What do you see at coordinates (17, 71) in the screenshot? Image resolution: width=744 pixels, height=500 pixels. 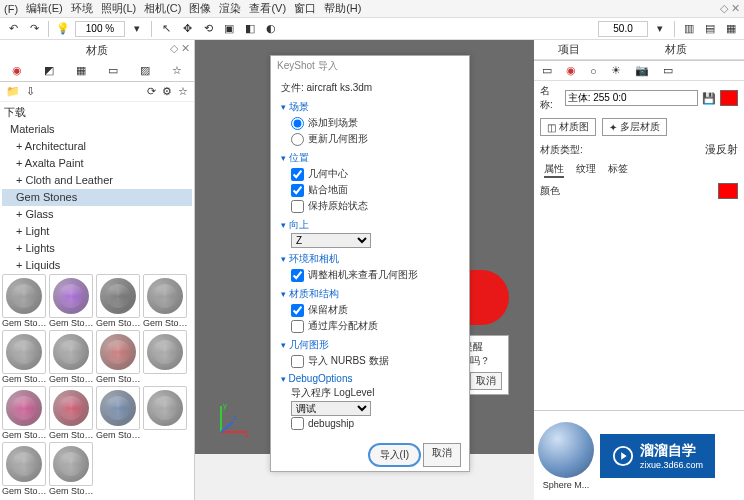 I see `tab-materials-icon: ◉` at bounding box center [17, 71].